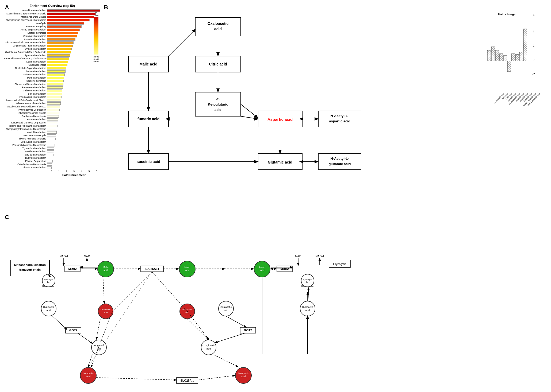 The width and height of the screenshot is (551, 392). I want to click on bar-row: Aspartate Metabolism, so click(52, 39).